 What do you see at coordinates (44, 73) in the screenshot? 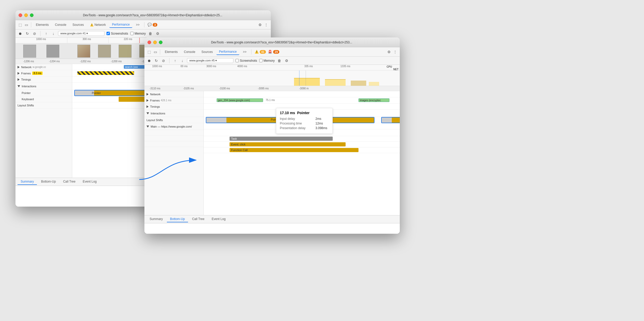
I see `track-frames-label: Frames 8.3 ms` at bounding box center [44, 73].